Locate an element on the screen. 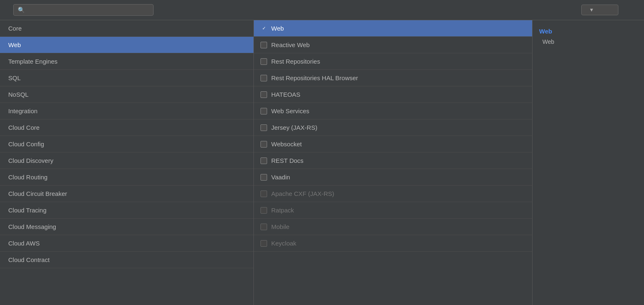  sidebar-item-cloud-core: Cloud Core is located at coordinates (127, 128).